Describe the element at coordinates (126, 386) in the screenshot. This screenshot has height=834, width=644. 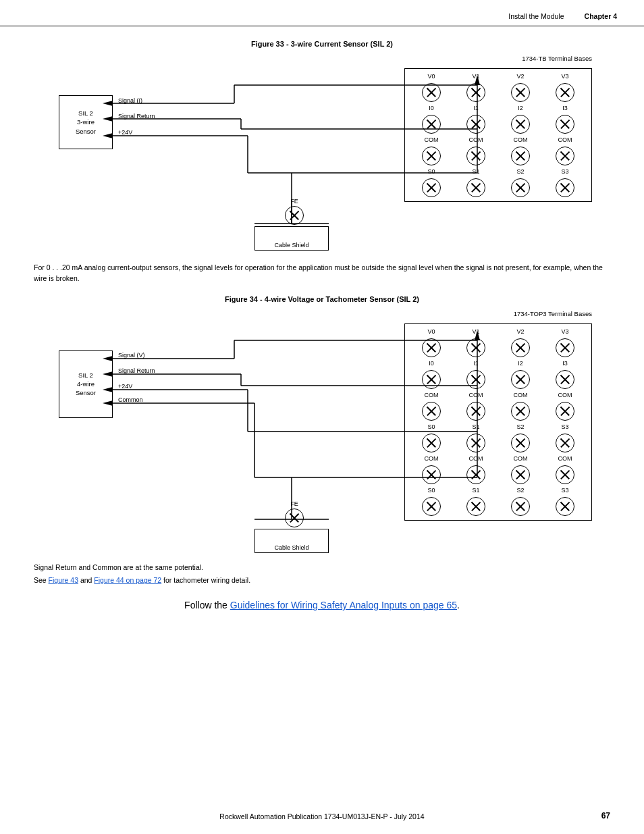
I see `fig2-wire-24v: +24V` at that location.